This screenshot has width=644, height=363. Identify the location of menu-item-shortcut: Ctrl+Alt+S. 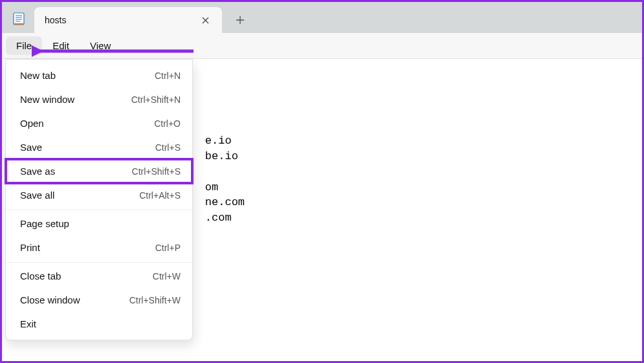
(160, 195).